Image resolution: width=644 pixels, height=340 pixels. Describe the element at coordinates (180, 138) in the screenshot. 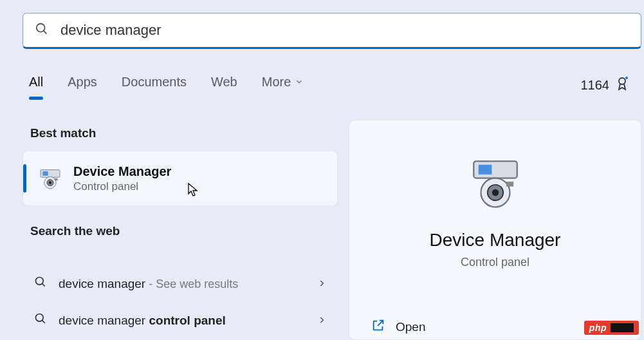

I see `best-match-heading: Best match` at that location.